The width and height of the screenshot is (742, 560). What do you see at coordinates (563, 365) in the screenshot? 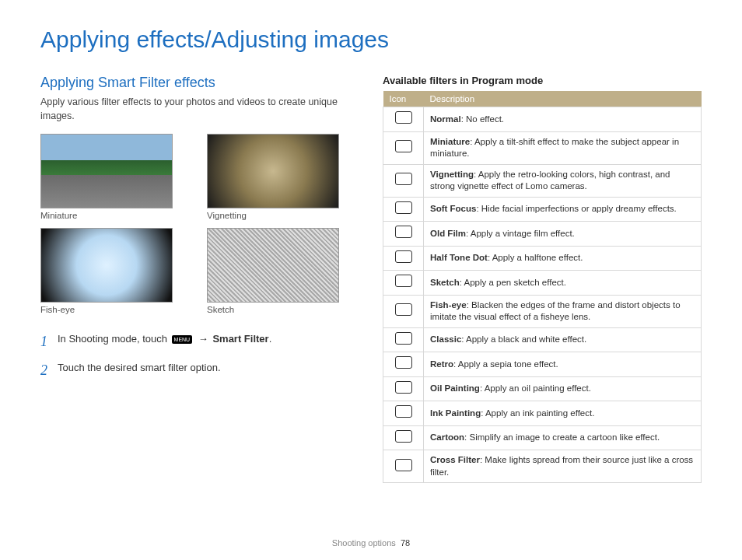
I see `filter-description-cell: Retro: Apply a sepia tone effect.` at bounding box center [563, 365].